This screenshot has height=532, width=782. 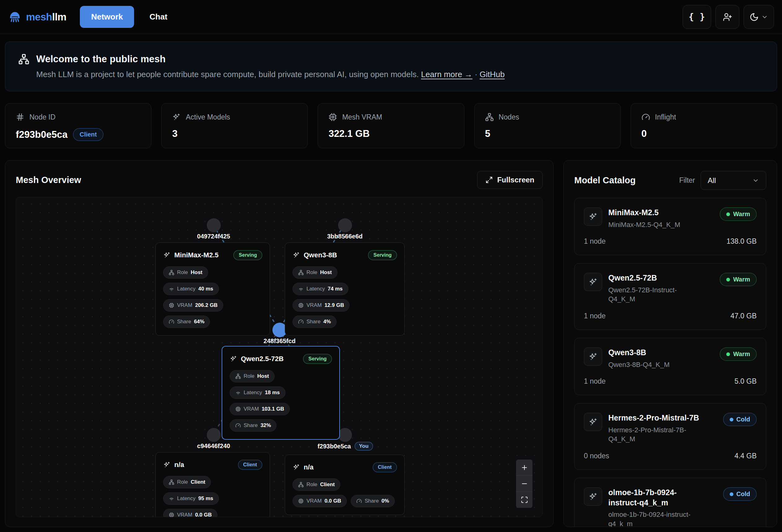 I want to click on stat-label: Nodes, so click(x=547, y=117).